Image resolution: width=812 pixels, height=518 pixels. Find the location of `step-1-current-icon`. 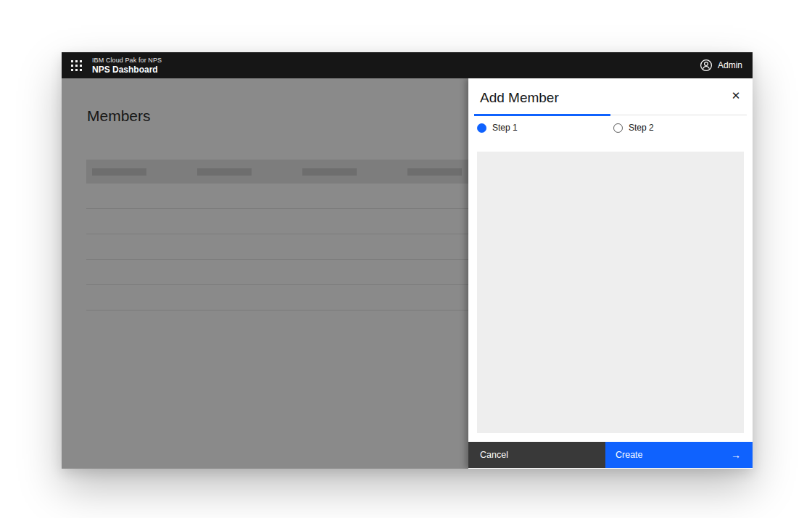

step-1-current-icon is located at coordinates (481, 128).